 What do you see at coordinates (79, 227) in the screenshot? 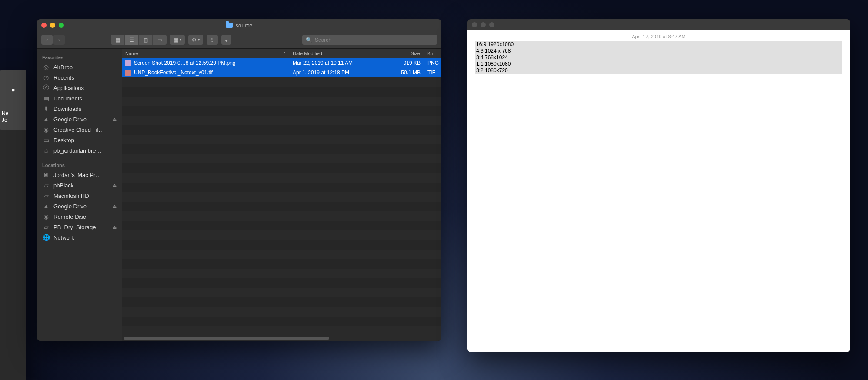
I see `location-item: ▱PB_Dry_Storage⏏` at bounding box center [79, 227].